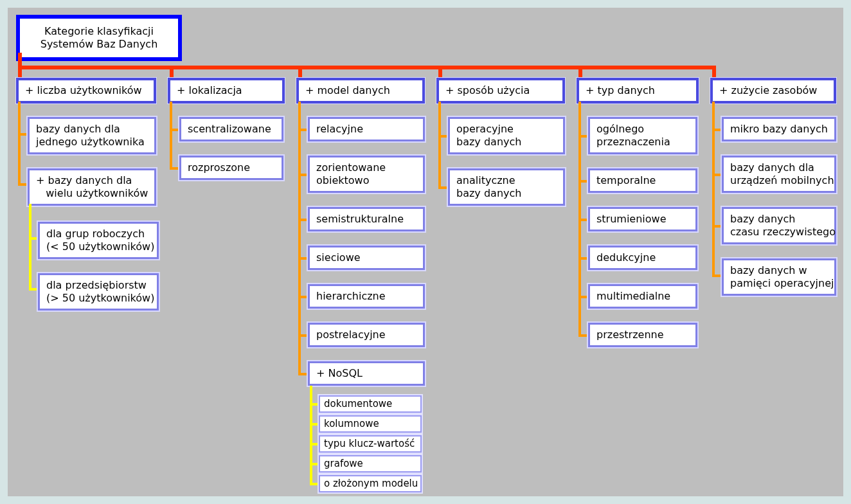 The image size is (851, 504). Describe the element at coordinates (506, 136) in the screenshot. I see `leaf-node: operacyjne bazy danych` at that location.